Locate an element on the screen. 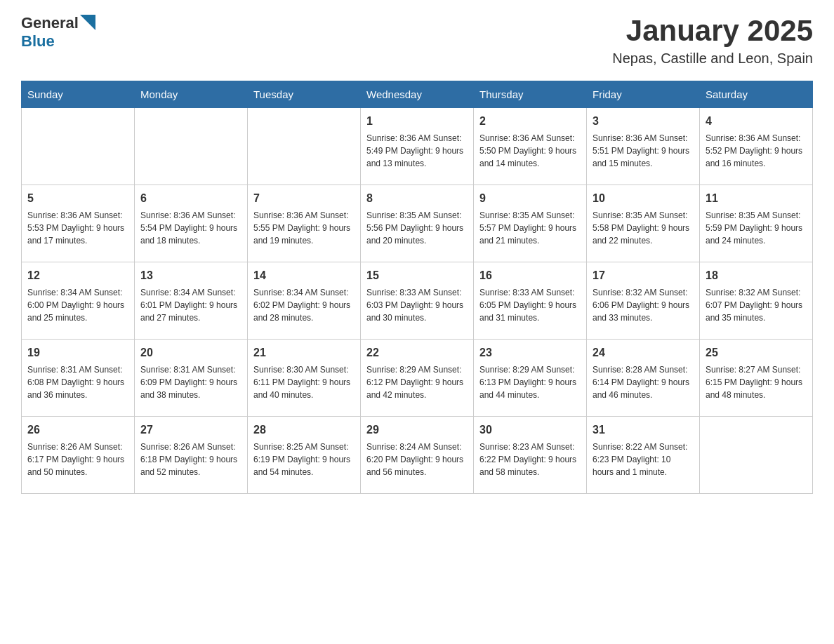 This screenshot has width=834, height=644. day-info: Sunrise: 8:27 AM Sunset: 6:15 PM Dayligh… is located at coordinates (756, 382).